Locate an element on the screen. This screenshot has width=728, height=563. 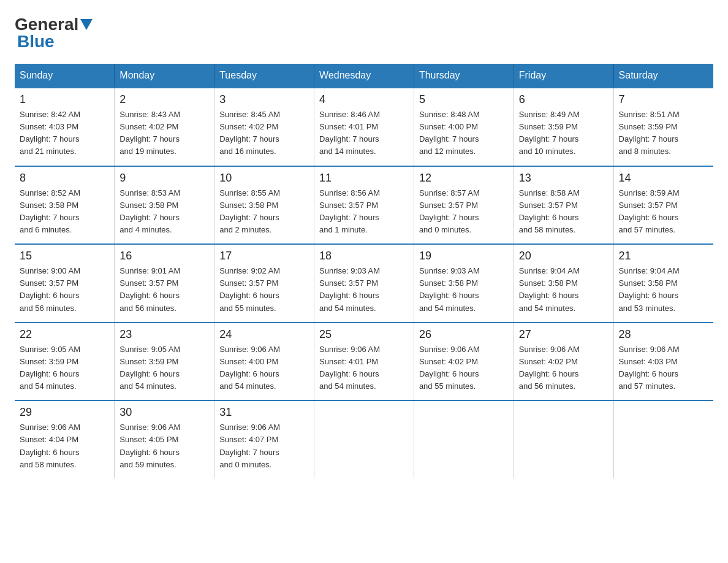
day-cell: 12Sunrise: 8:57 AM Sunset: 3:57 PM Dayli… is located at coordinates (463, 205).